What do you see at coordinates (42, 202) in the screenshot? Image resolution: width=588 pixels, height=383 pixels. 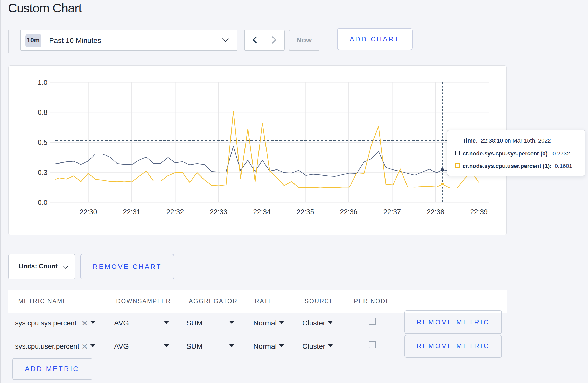 I see `svg-text: 0.0` at bounding box center [42, 202].